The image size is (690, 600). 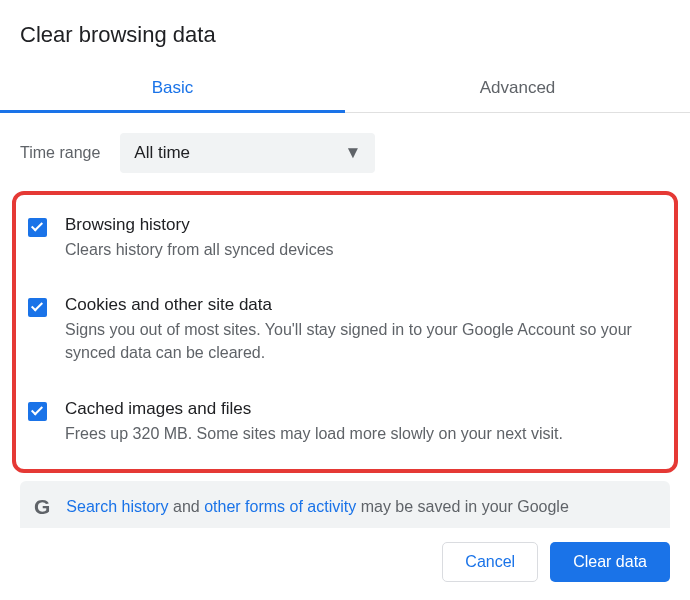 What do you see at coordinates (345, 32) in the screenshot?
I see `dialog-title: Clear browsing data` at bounding box center [345, 32].